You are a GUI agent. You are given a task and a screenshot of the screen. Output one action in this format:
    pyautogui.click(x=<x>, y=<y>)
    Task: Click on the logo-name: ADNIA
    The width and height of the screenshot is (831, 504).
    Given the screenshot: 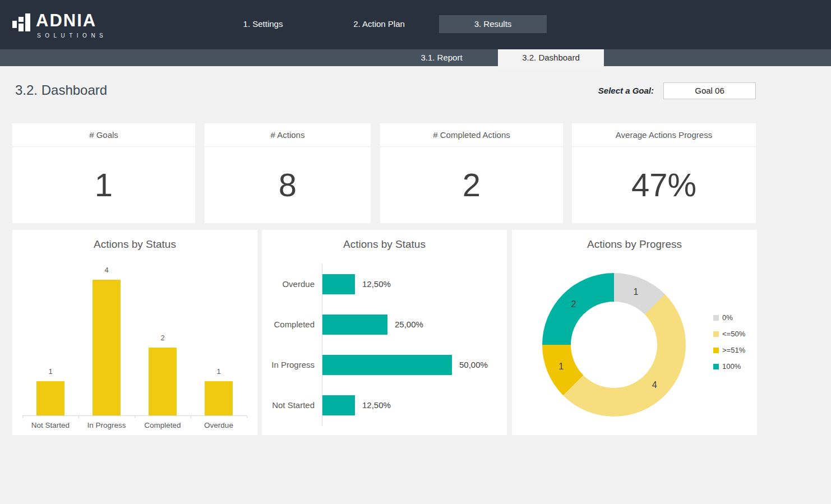 What is the action you would take?
    pyautogui.click(x=72, y=21)
    